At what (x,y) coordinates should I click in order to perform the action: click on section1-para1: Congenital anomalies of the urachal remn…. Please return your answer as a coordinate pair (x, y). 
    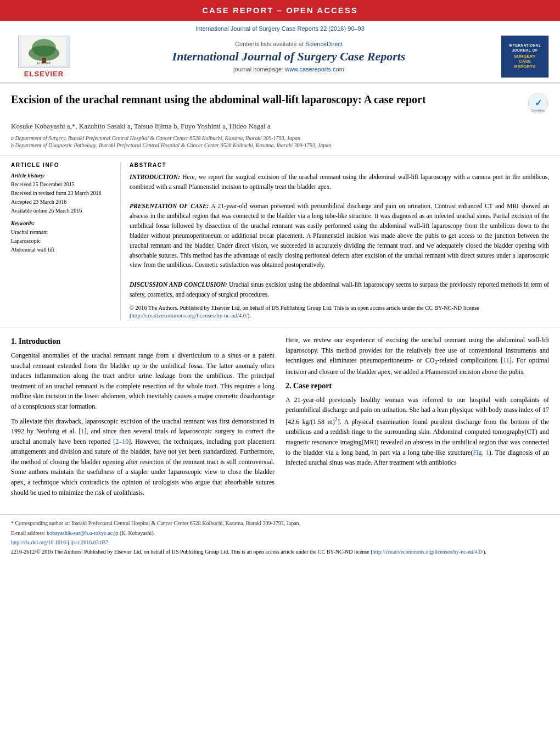
    Looking at the image, I should click on (143, 381).